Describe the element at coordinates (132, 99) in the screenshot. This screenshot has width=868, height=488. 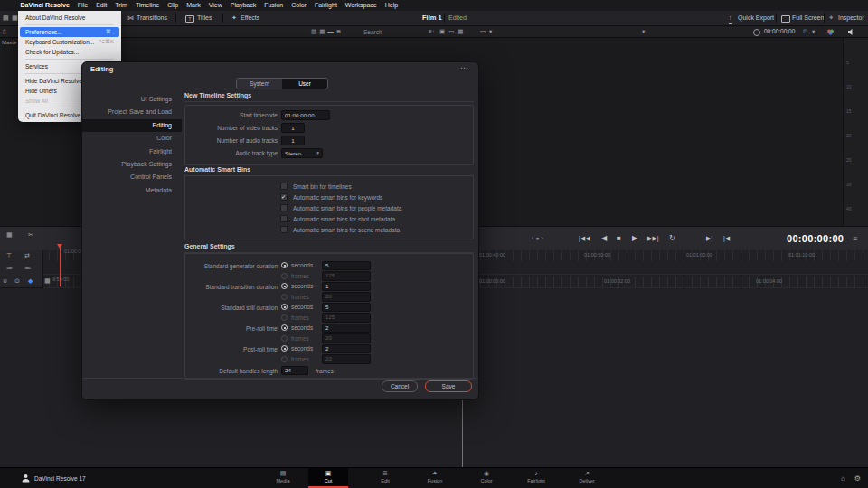
I see `prefs-sidebar-item: UI Settings` at that location.